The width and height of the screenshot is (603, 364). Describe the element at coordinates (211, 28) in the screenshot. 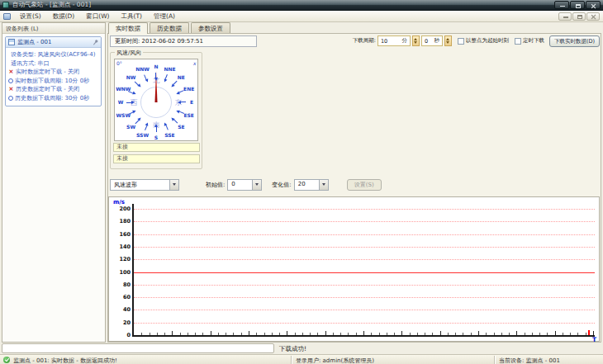

I see `tab-parameter-settings: 参数设置` at that location.